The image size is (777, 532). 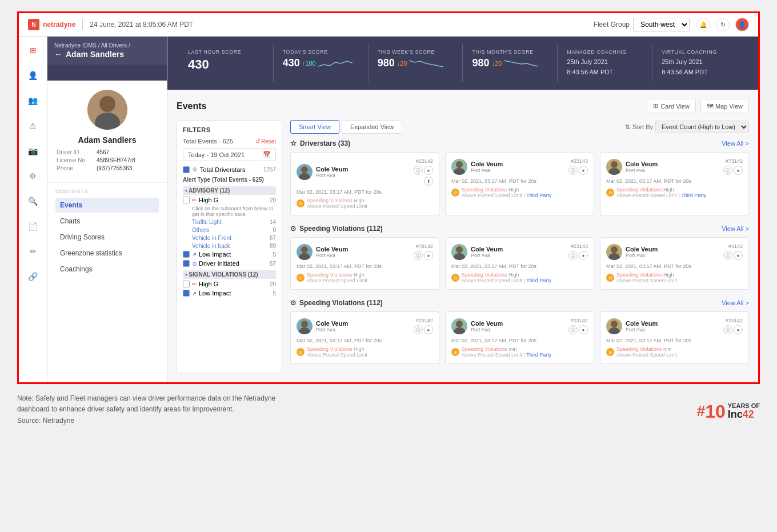 I want to click on action-info-0-0: ⓘ, so click(x=418, y=170).